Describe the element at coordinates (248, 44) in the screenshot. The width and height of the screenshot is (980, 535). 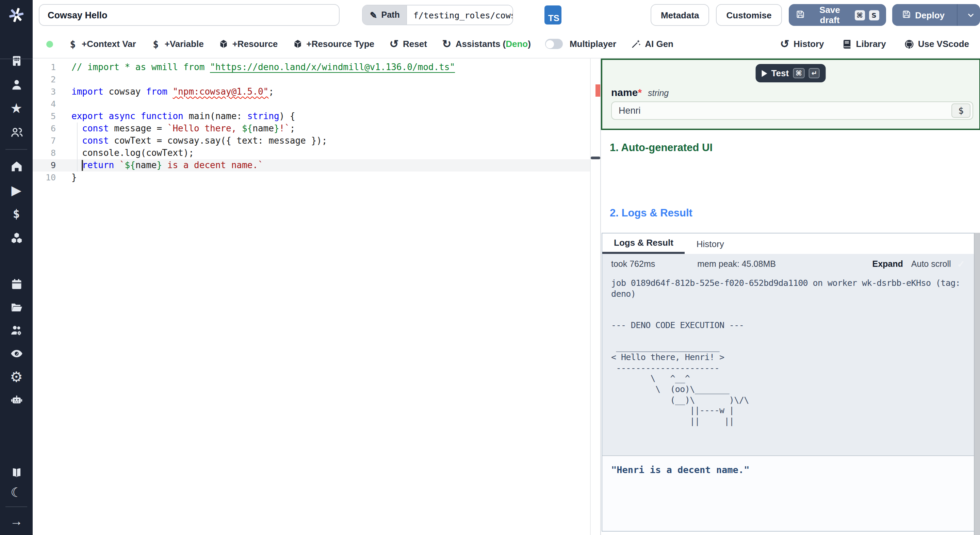
I see `resource-button: +Resource` at that location.